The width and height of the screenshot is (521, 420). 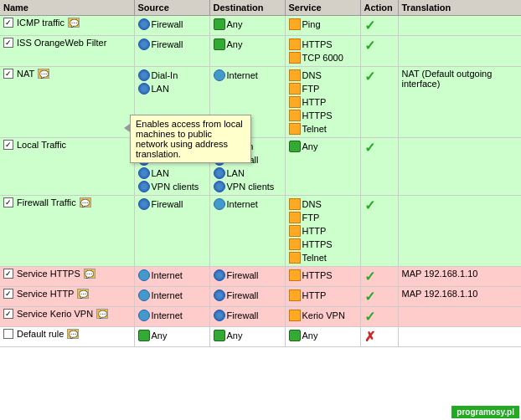 I want to click on name-cell: NAT💬, so click(x=67, y=74).